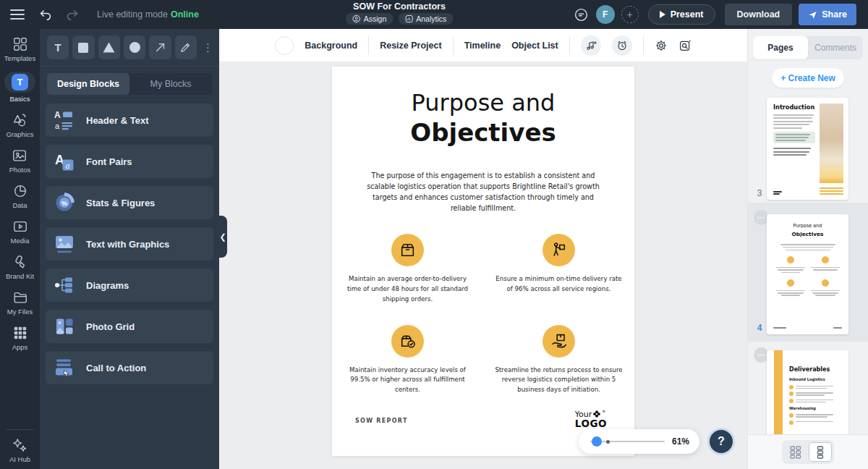 This screenshot has width=868, height=469. I want to click on list-view-button, so click(820, 452).